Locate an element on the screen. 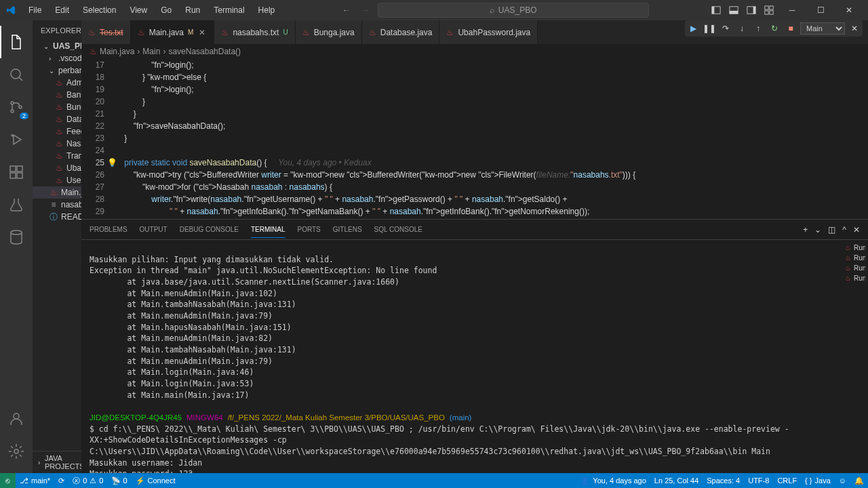  command-center: ⌕ UAS_PBO is located at coordinates (513, 10).